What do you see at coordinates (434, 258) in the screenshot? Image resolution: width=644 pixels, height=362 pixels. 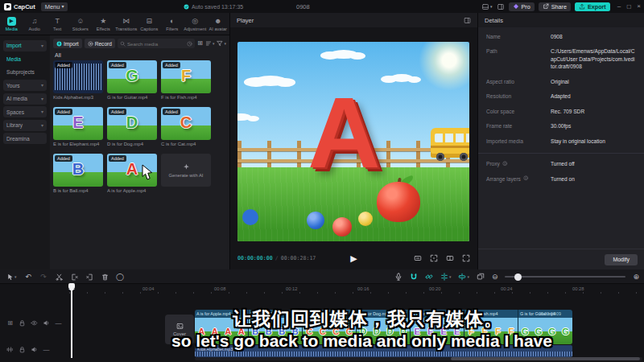 I see `fit-icon` at bounding box center [434, 258].